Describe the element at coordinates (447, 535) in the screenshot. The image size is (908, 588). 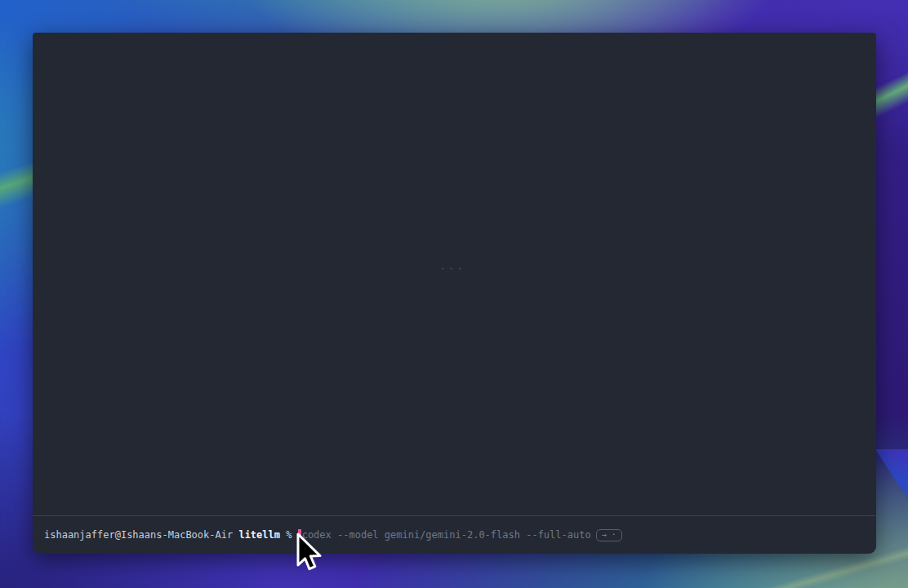
I see `command-suggestion-text: codex --model gemini/gemini-2.0-flash --…` at that location.